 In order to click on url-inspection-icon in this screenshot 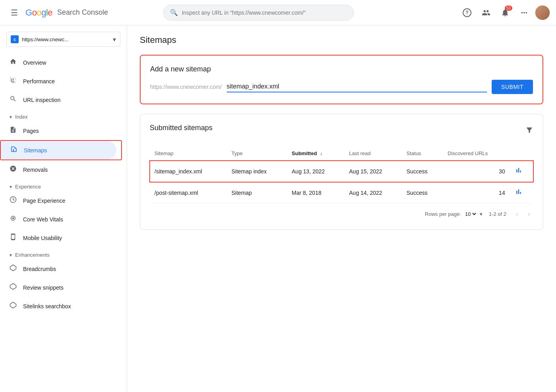, I will do `click(13, 100)`.